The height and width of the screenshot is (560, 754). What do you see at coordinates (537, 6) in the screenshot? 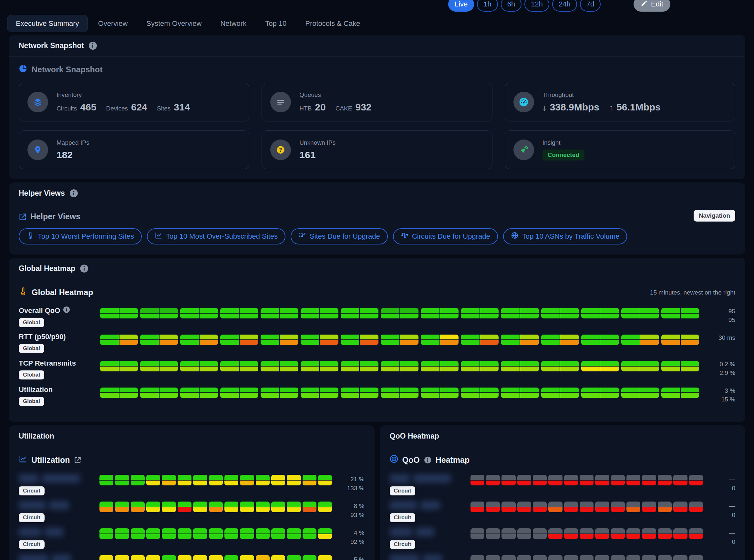
I see `time-range-12h: 12h` at bounding box center [537, 6].